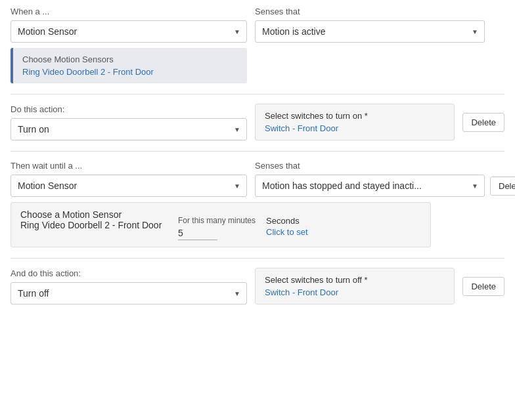 This screenshot has width=515, height=420. I want to click on action1-delete-button: Delete, so click(483, 122).